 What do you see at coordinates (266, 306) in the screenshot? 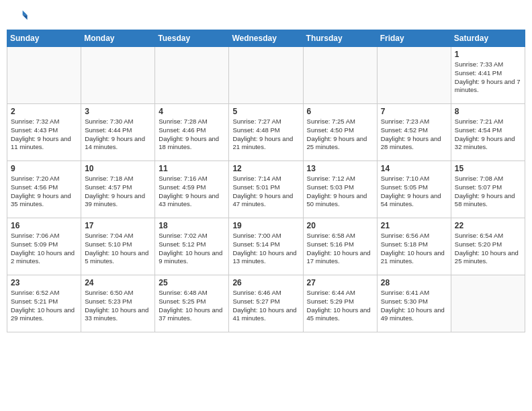
I see `day-info: Sunrise: 6:46 AM Sunset: 5:27 PM Dayligh…` at bounding box center [266, 306].